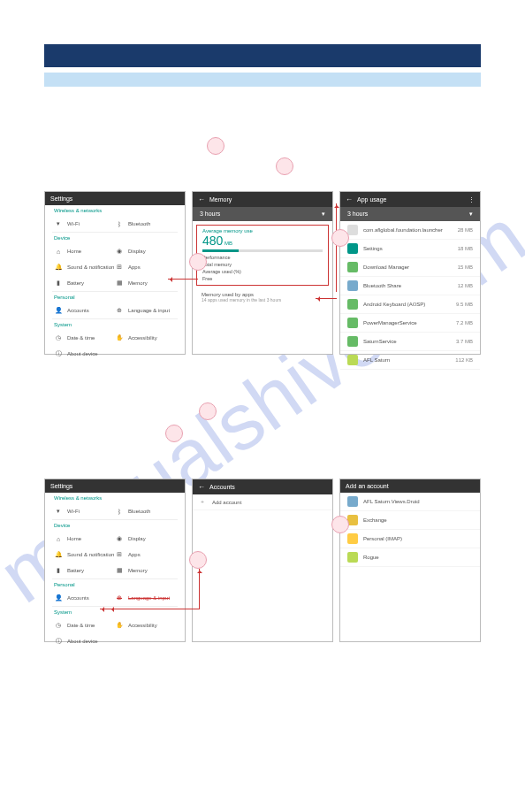 The width and height of the screenshot is (525, 812). Describe the element at coordinates (262, 214) in the screenshot. I see `time-range-dropdown: 3 hours▾` at that location.